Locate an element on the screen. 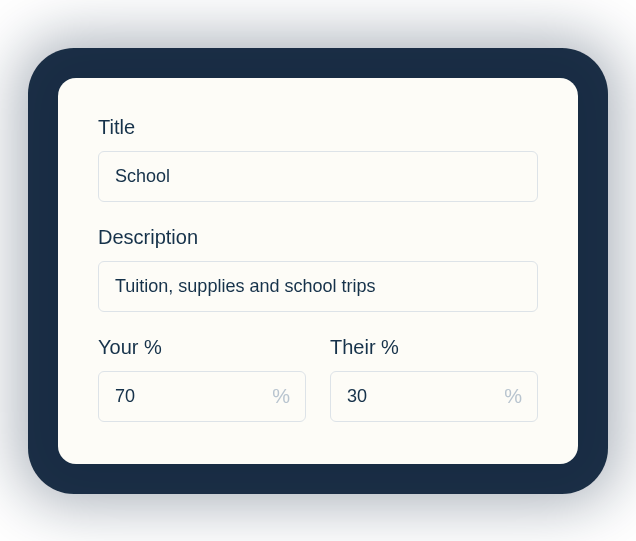 The image size is (636, 541). your-percent-field: Your % % is located at coordinates (202, 379).